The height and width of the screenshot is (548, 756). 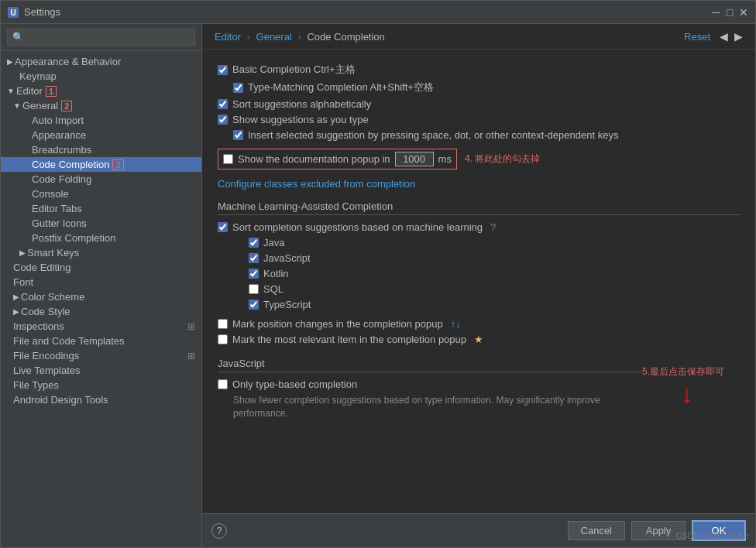 I want to click on down-arrow-icon: ↓, so click(x=687, y=394).